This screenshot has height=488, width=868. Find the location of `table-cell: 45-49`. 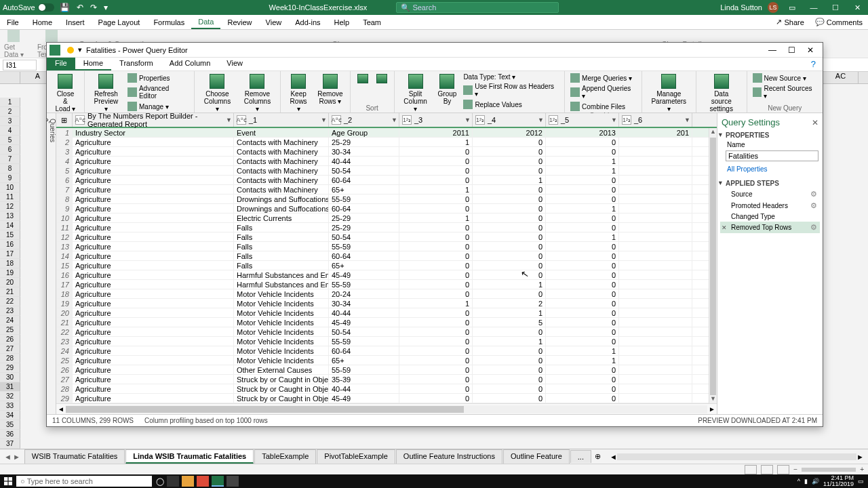

table-cell: 45-49 is located at coordinates (364, 323).